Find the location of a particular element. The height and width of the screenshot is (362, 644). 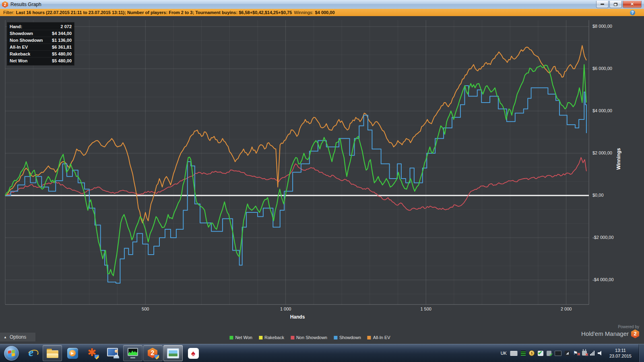

y-axis-tick: $8 000,00 is located at coordinates (602, 26).